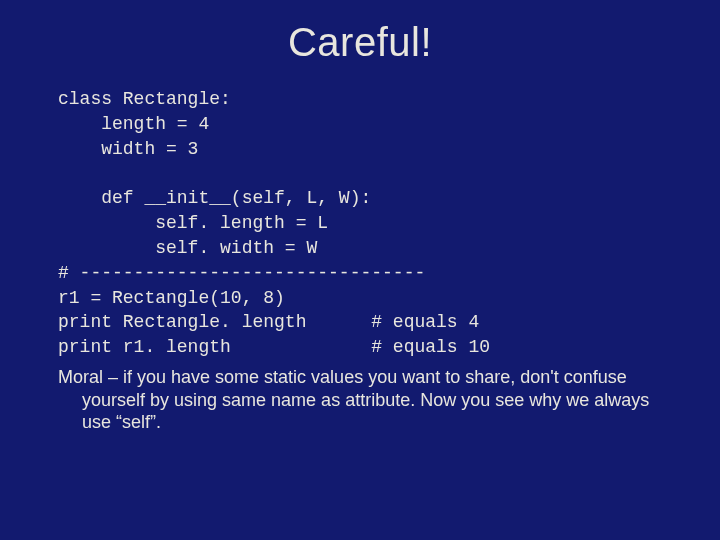 This screenshot has height=540, width=720. What do you see at coordinates (360, 400) in the screenshot?
I see `moral-text: Moral – if you have some static values y…` at bounding box center [360, 400].